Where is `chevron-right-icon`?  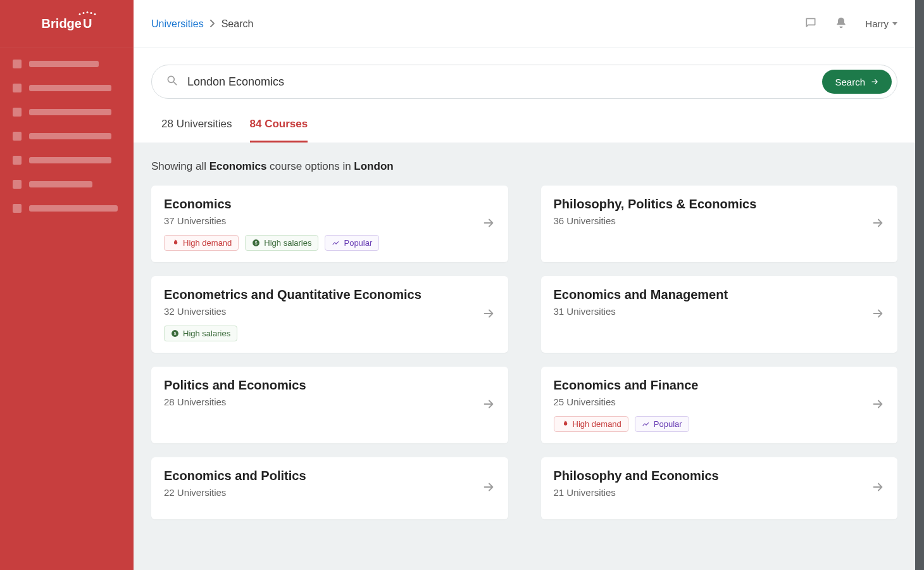 chevron-right-icon is located at coordinates (213, 24).